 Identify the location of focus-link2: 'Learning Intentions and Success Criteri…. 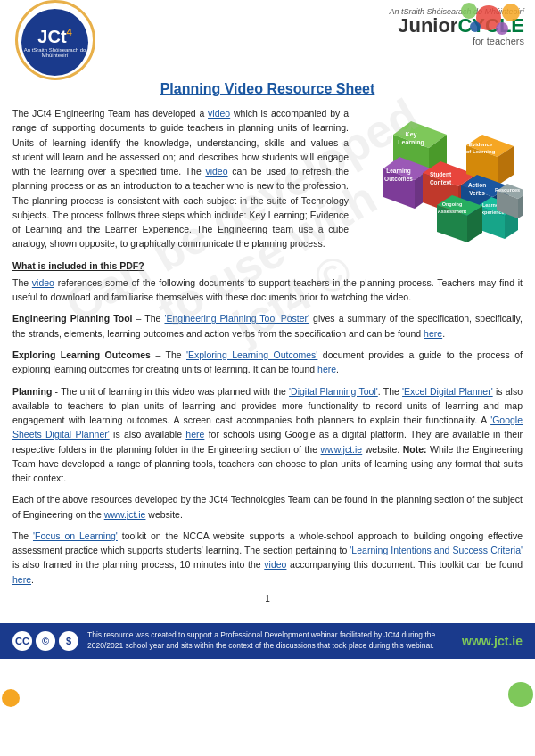
(436, 550).